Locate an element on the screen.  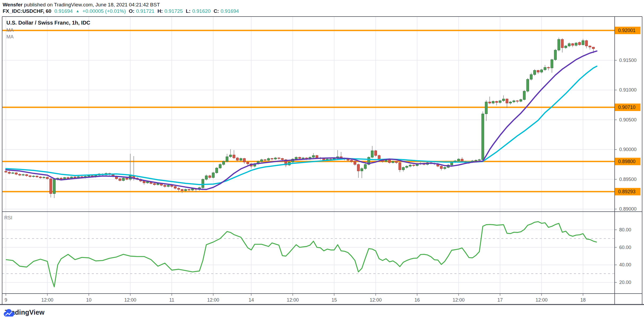
time-axis-label: 14 is located at coordinates (251, 300).